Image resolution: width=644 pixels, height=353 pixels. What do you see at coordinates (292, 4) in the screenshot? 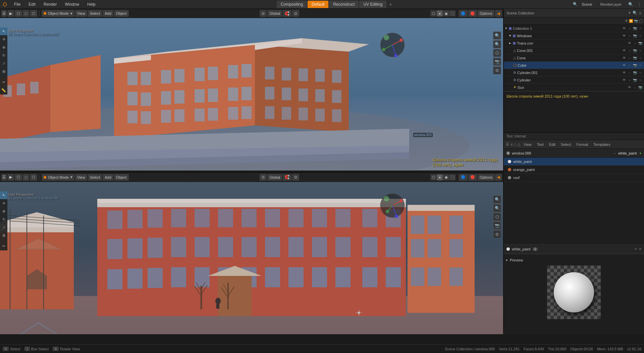
I see `tab-compositing: Compositing` at bounding box center [292, 4].